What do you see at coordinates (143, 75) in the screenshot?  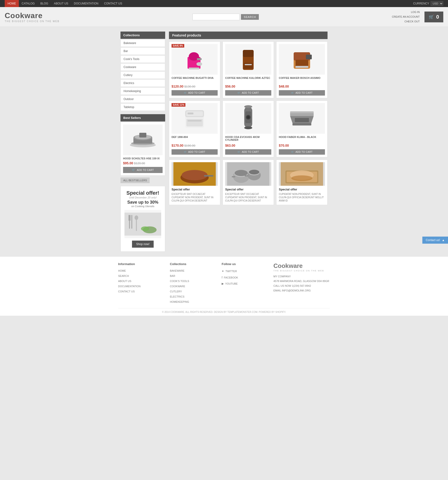 I see `sidebar-item-cutlery: Cutlery` at bounding box center [143, 75].